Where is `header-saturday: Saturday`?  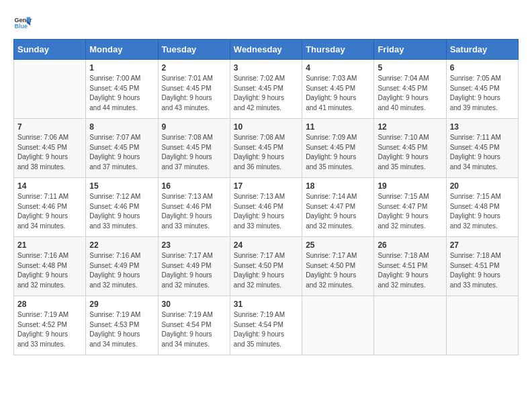
header-saturday: Saturday is located at coordinates (482, 50).